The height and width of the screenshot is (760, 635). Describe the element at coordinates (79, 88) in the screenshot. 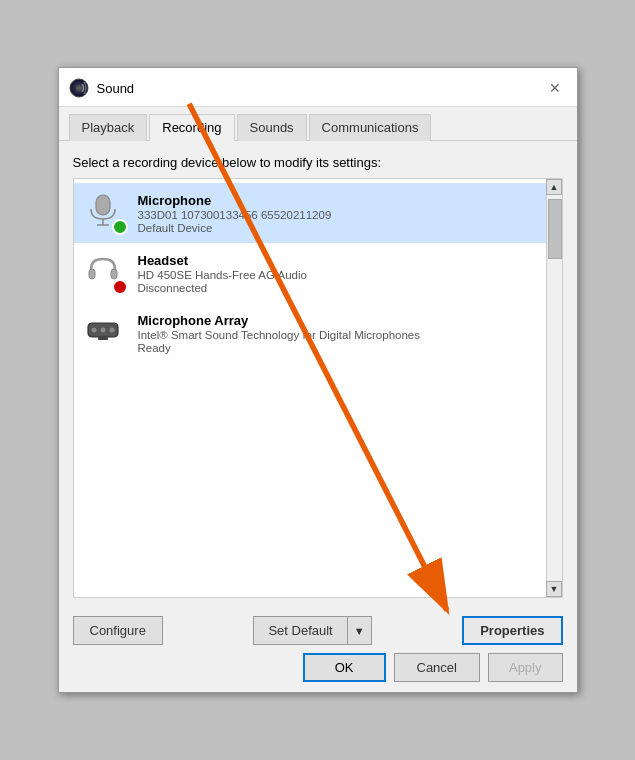

I see `sound-icon` at that location.